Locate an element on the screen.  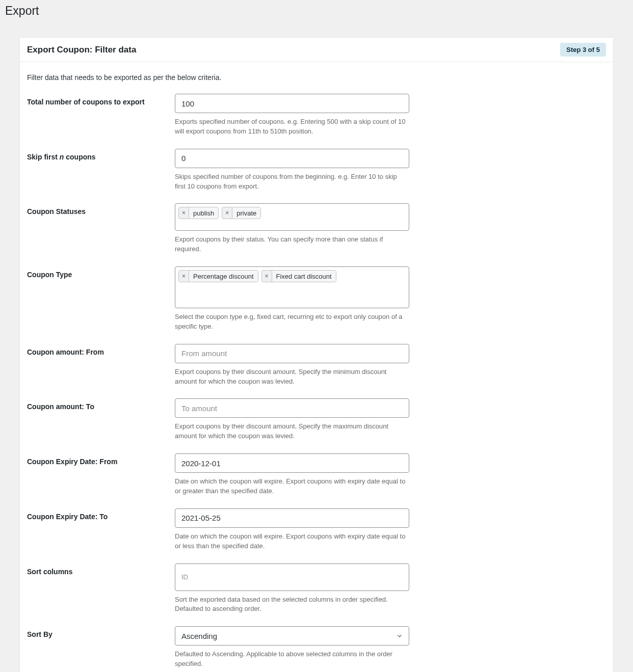
amount-from-input is located at coordinates (292, 354).